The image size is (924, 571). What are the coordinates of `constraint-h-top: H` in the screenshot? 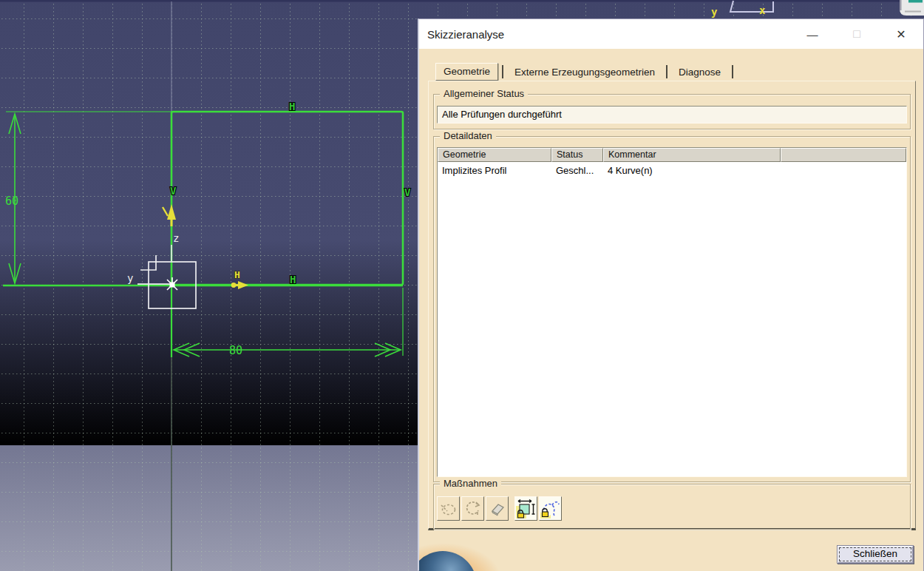 It's located at (292, 107).